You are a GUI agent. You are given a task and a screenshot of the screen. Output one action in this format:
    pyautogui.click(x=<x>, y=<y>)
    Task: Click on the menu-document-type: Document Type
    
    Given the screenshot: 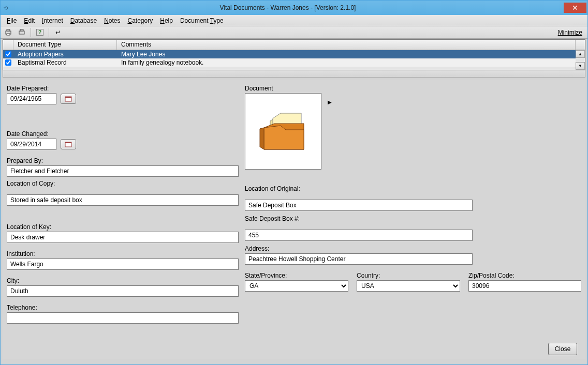 What is the action you would take?
    pyautogui.click(x=202, y=21)
    